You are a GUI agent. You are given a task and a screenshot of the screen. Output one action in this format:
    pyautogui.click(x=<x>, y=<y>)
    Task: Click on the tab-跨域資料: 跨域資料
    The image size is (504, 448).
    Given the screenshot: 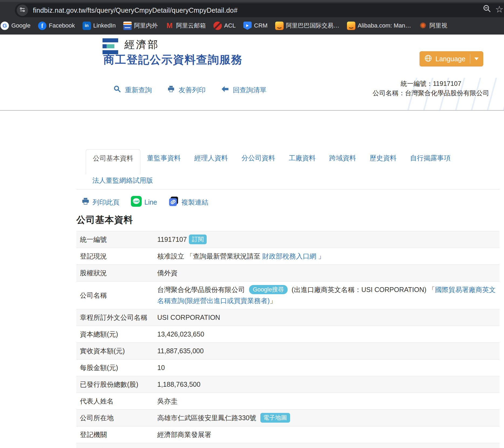 What is the action you would take?
    pyautogui.click(x=343, y=162)
    